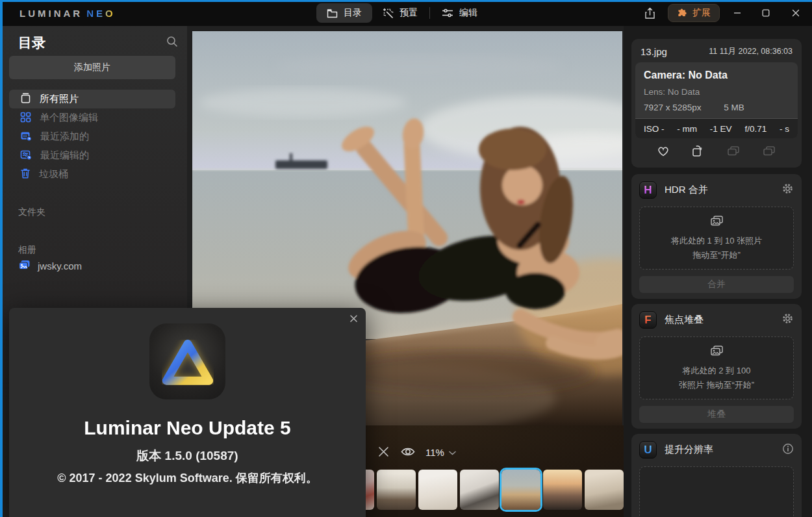 The width and height of the screenshot is (812, 517). I want to click on info-icon, so click(788, 450).